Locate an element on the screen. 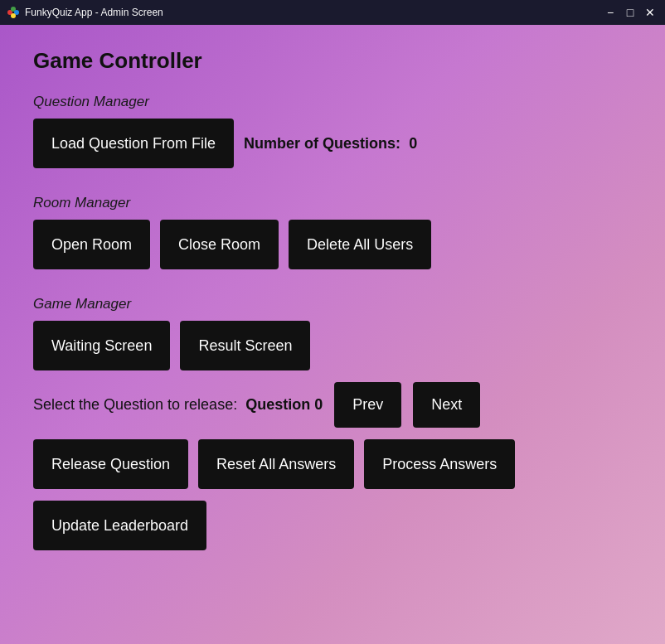 The image size is (665, 644). load-question-button: Load Question From File is located at coordinates (133, 143).